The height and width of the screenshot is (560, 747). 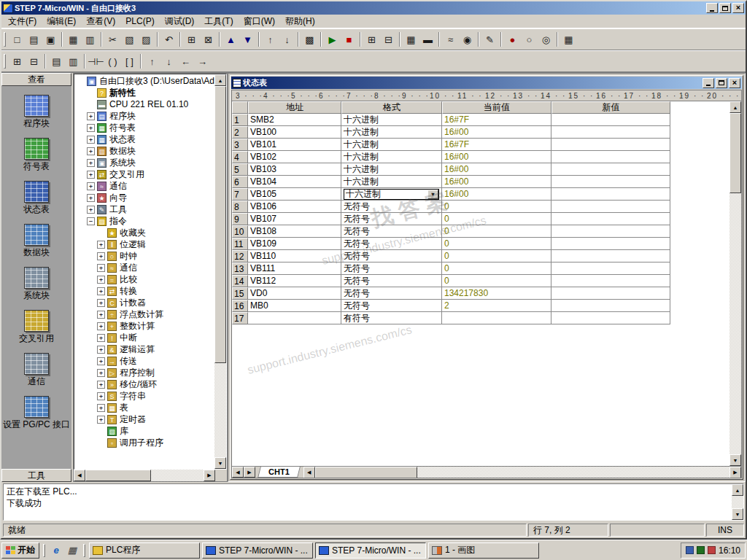 I want to click on cut-button: ✂, so click(x=112, y=39).